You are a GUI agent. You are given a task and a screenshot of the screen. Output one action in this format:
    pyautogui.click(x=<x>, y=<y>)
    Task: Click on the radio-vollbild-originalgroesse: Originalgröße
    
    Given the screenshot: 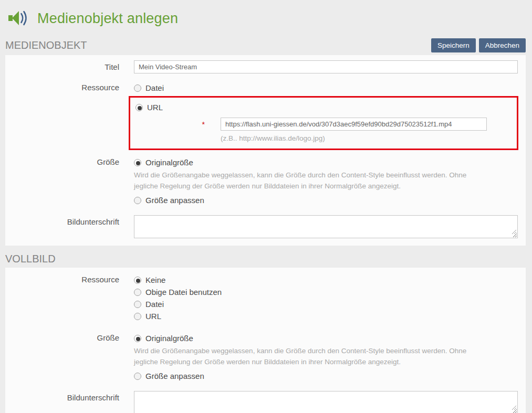 What is the action you would take?
    pyautogui.click(x=326, y=338)
    